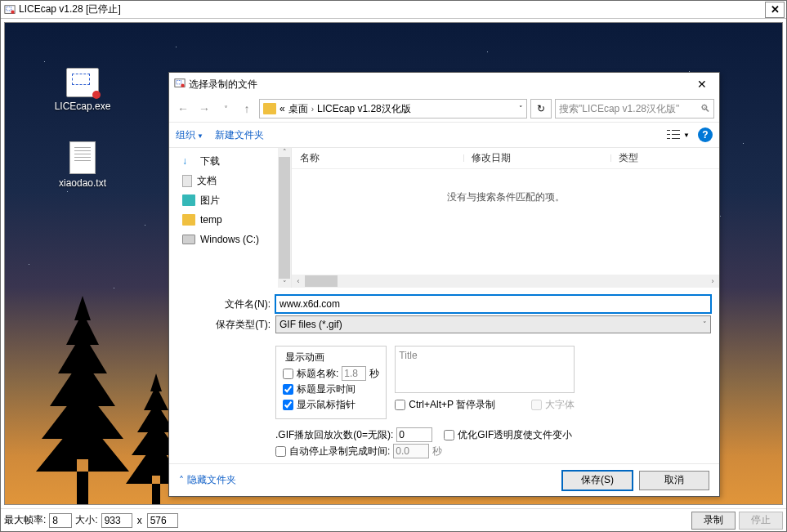 This screenshot has height=532, width=787. I want to click on filename-label: 文件名(N):, so click(226, 304).